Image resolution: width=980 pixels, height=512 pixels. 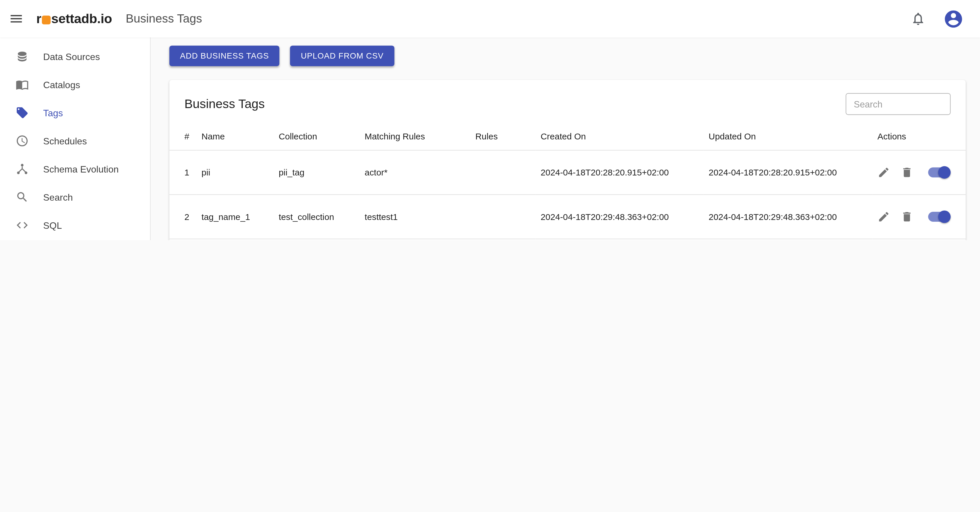 What do you see at coordinates (568, 56) in the screenshot?
I see `toolbar: ADD BUSINESS TAGS UPLOAD FROM CSV` at bounding box center [568, 56].